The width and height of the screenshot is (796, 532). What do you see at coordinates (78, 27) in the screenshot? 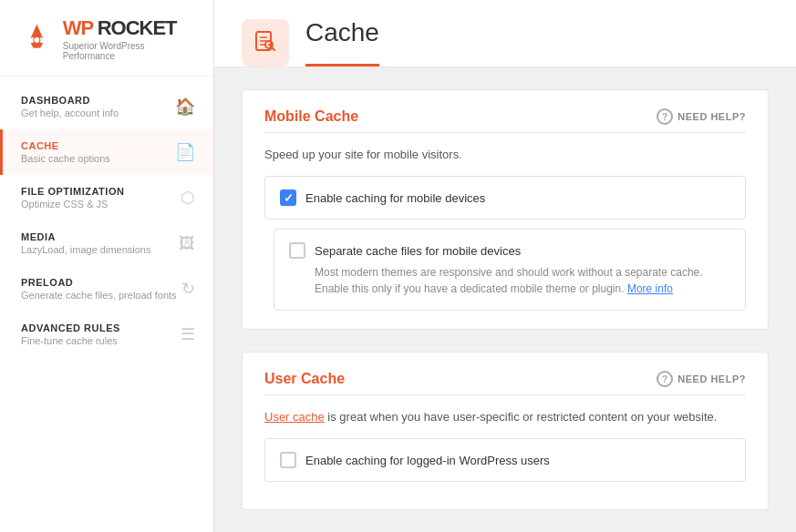
I see `logo-wp: WP` at bounding box center [78, 27].